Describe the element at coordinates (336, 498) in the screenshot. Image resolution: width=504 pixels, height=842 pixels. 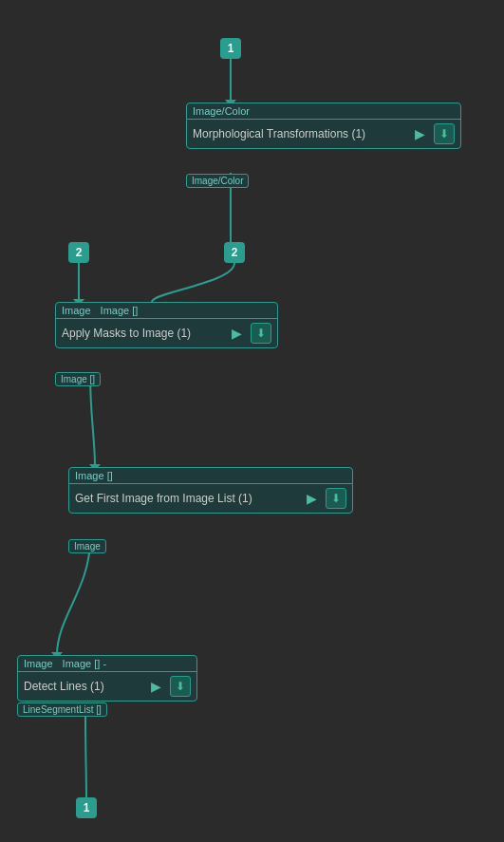
I see `get-first-down-button` at that location.